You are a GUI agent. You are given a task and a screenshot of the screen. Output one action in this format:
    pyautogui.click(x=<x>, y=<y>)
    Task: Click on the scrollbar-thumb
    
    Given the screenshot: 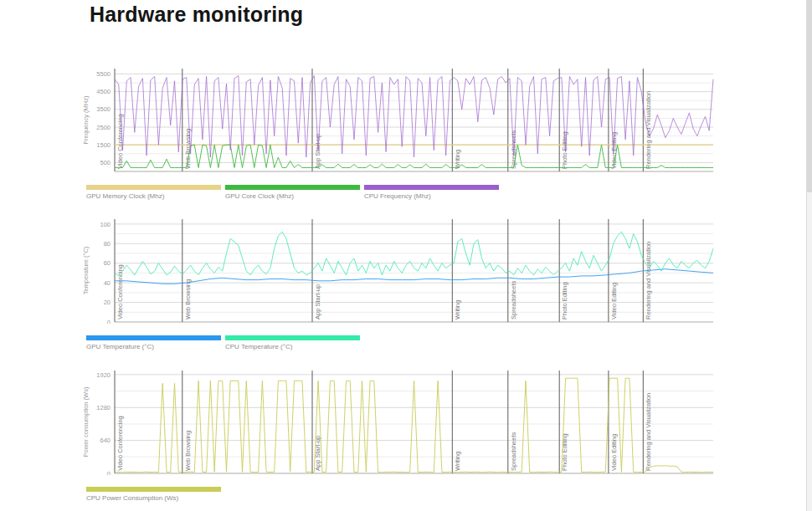 What is the action you would take?
    pyautogui.click(x=809, y=96)
    